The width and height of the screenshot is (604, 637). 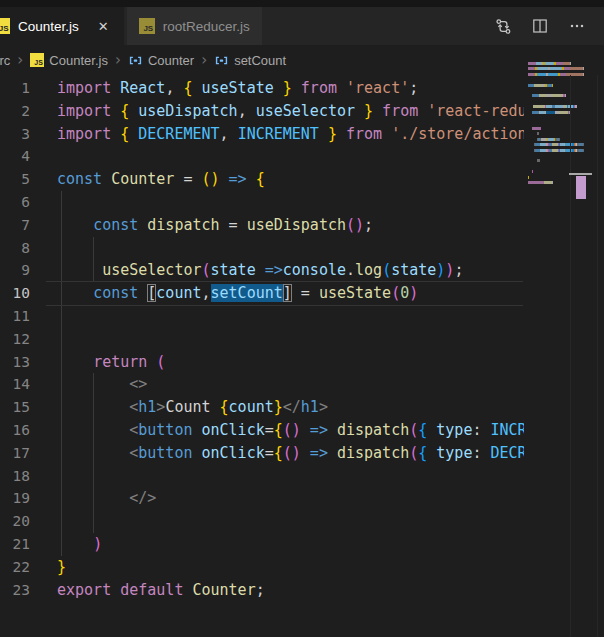 I want to click on code-line: 7 const dispatch = useDispatch();, so click(x=262, y=226).